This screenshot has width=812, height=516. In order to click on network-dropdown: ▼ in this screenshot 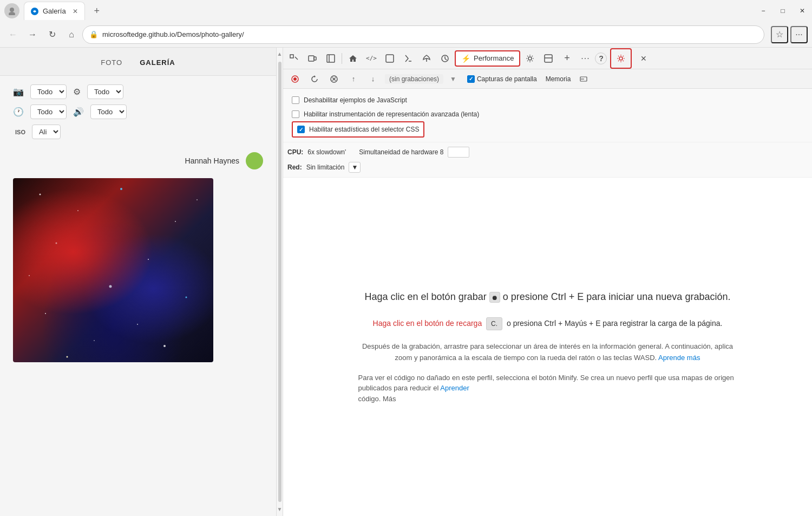, I will do `click(355, 167)`.